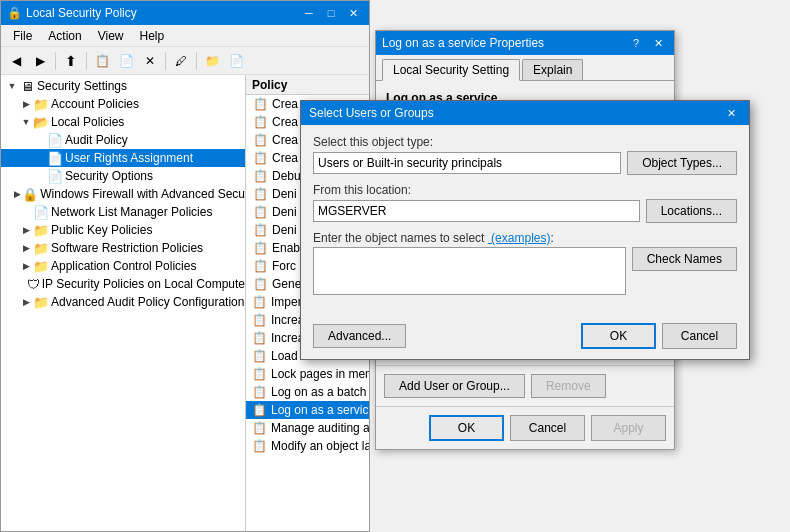 This screenshot has height=532, width=790. What do you see at coordinates (636, 43) in the screenshot?
I see `props-help-button: ?` at bounding box center [636, 43].